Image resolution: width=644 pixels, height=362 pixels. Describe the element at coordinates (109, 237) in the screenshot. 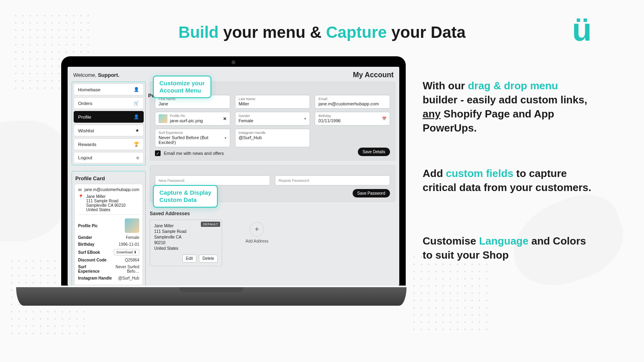

I see `profile-row: GenderFemale` at that location.